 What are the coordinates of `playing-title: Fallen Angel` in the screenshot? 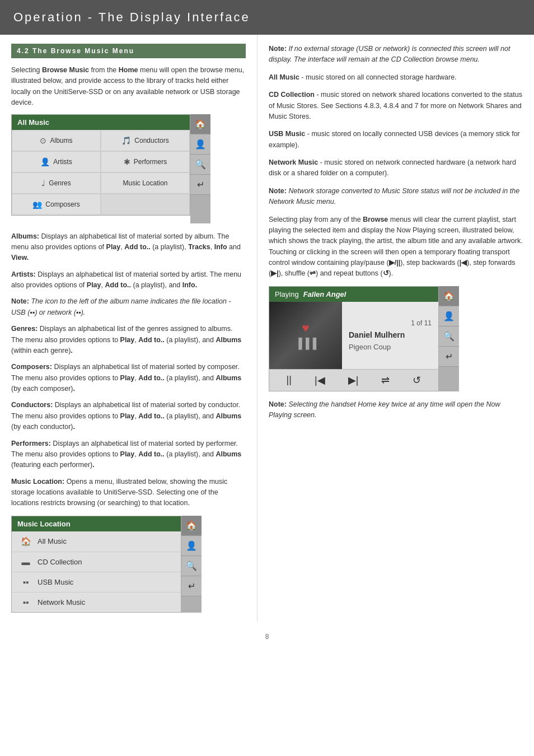 It's located at (325, 295).